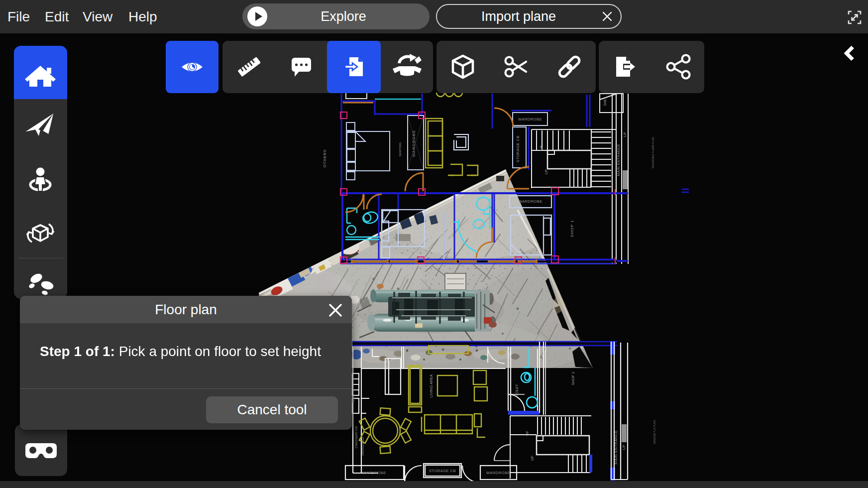 The height and width of the screenshot is (488, 868). Describe the element at coordinates (605, 103) in the screenshot. I see `svg-text: SHC` at that location.